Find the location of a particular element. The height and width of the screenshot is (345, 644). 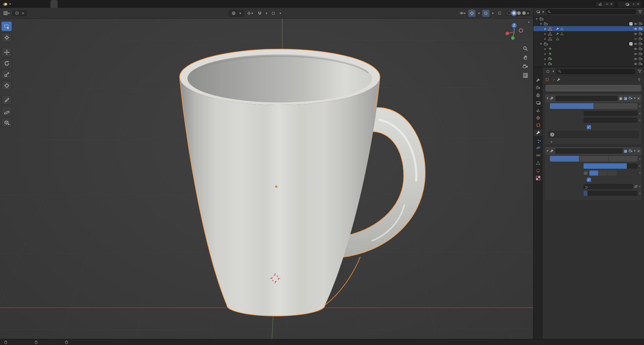

tab-simple is located at coordinates (616, 106).